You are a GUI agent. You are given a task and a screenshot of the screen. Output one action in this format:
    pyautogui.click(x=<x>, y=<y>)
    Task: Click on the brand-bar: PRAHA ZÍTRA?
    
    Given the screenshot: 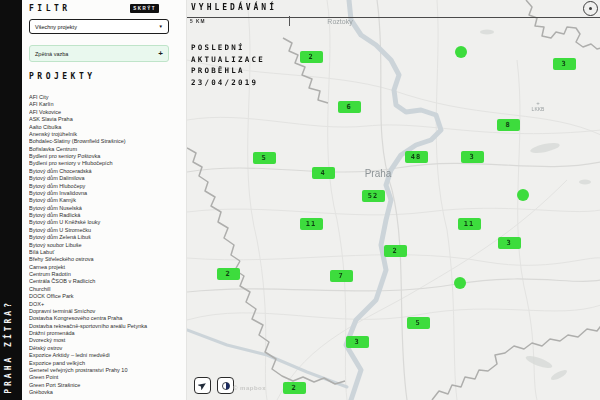 What is the action you would take?
    pyautogui.click(x=11, y=200)
    